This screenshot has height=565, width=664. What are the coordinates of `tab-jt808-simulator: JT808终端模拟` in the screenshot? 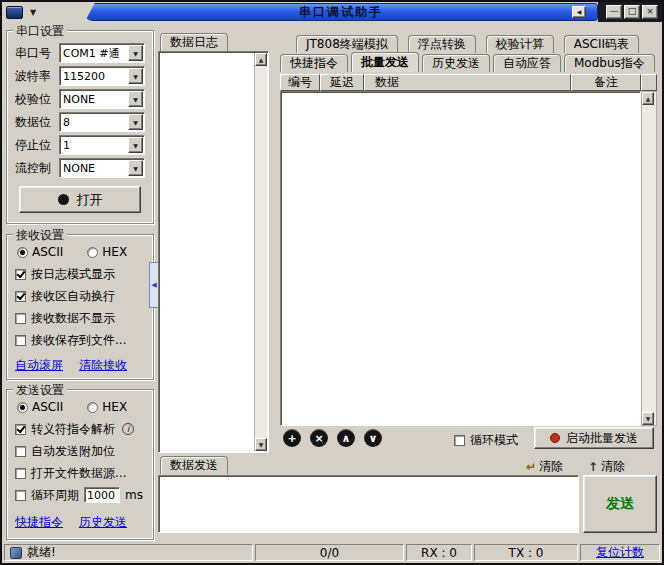 It's located at (347, 44).